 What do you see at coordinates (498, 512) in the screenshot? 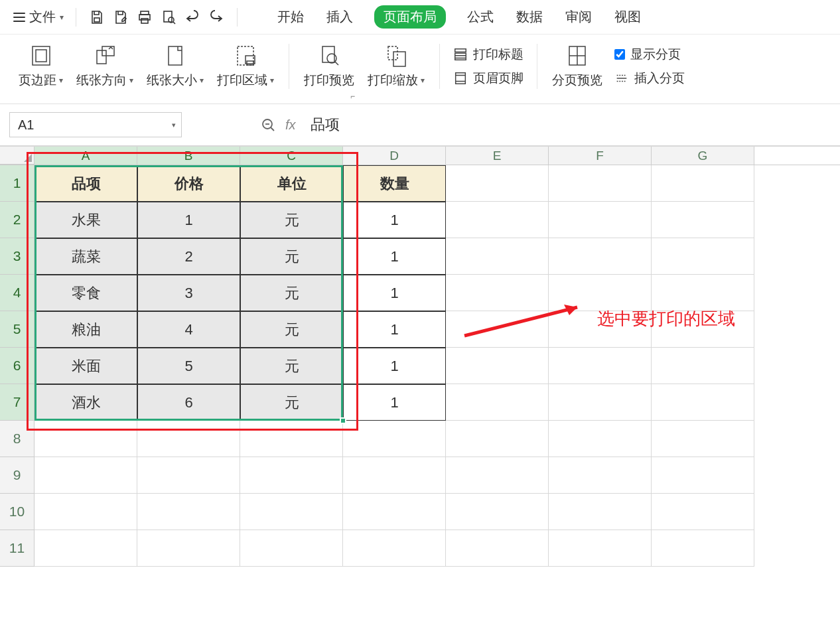
I see `cell-E10` at bounding box center [498, 512].